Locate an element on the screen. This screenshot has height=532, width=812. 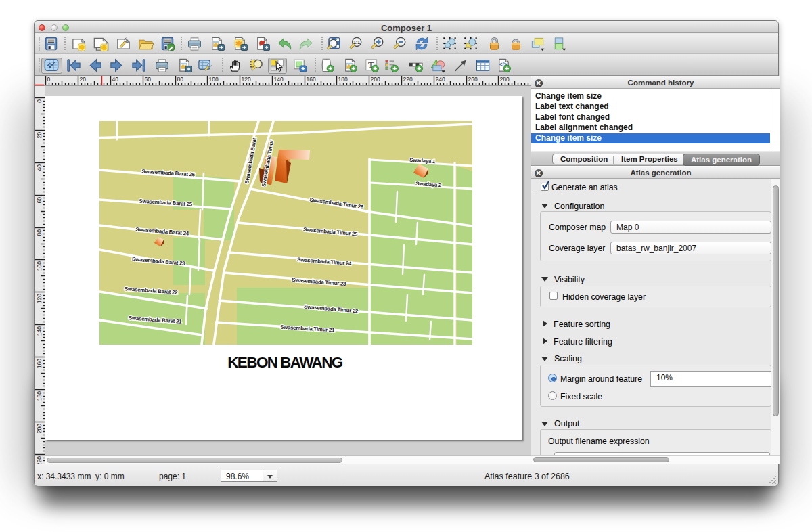
svg-text: 240 is located at coordinates (441, 79).